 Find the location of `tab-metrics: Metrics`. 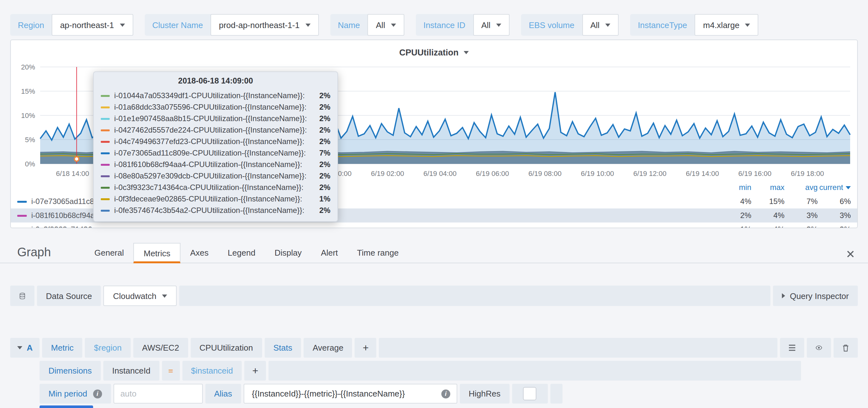

tab-metrics: Metrics is located at coordinates (157, 253).